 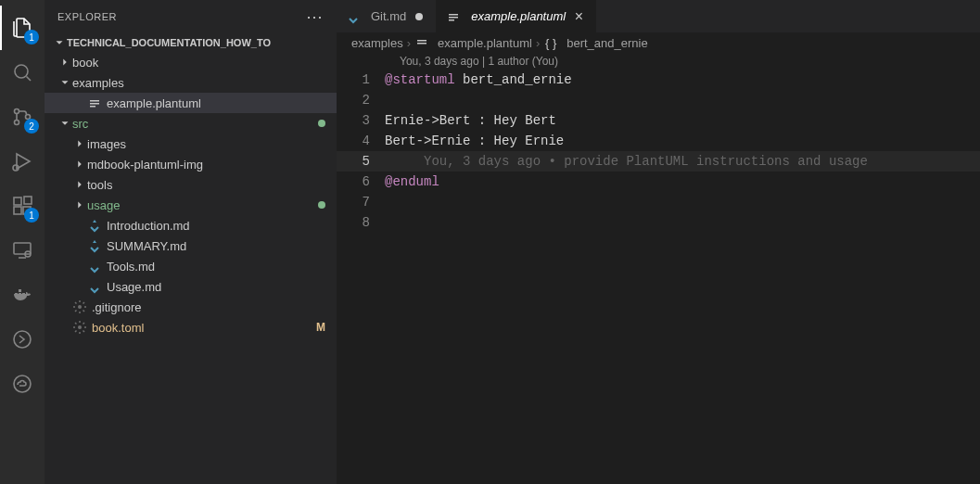 I want to click on tree-file-usagemd: Usage.md, so click(x=191, y=287).